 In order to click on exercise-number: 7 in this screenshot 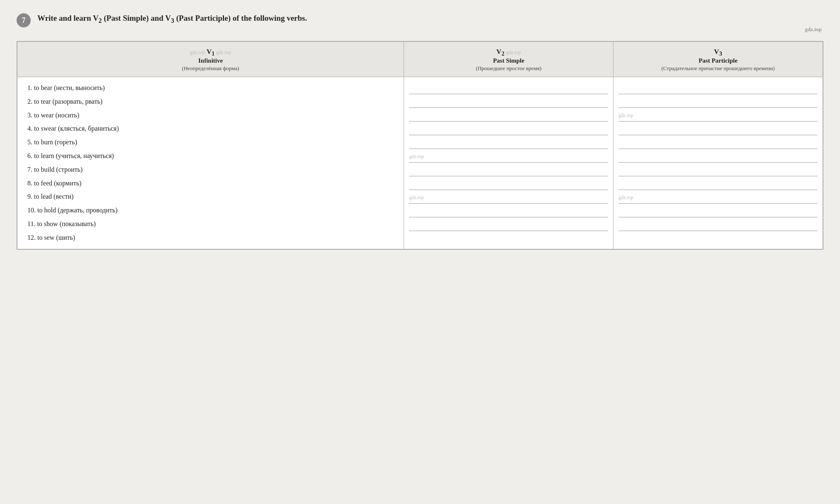, I will do `click(24, 20)`.